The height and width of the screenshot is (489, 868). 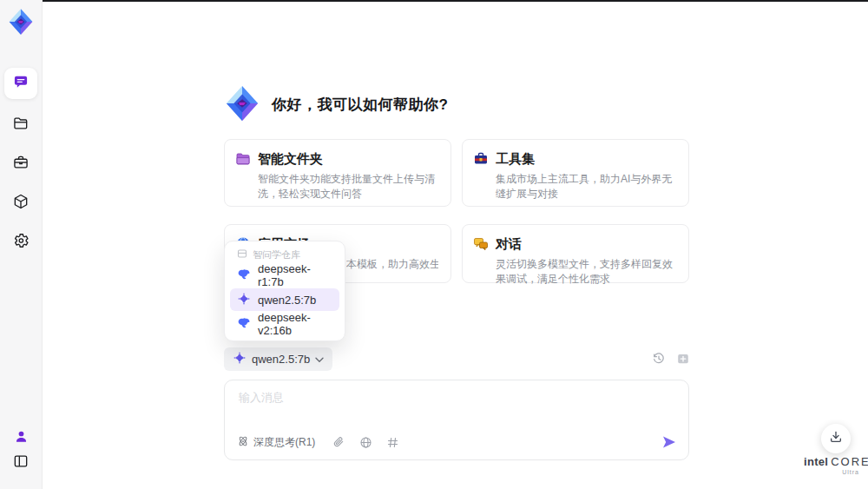 What do you see at coordinates (659, 359) in the screenshot?
I see `history-icon` at bounding box center [659, 359].